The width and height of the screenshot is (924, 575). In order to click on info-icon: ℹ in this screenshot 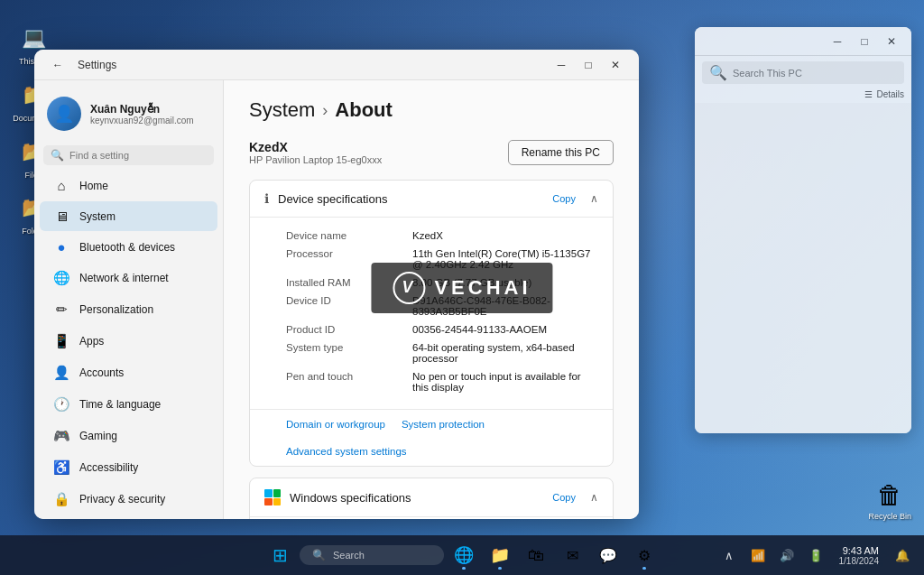, I will do `click(267, 199)`.